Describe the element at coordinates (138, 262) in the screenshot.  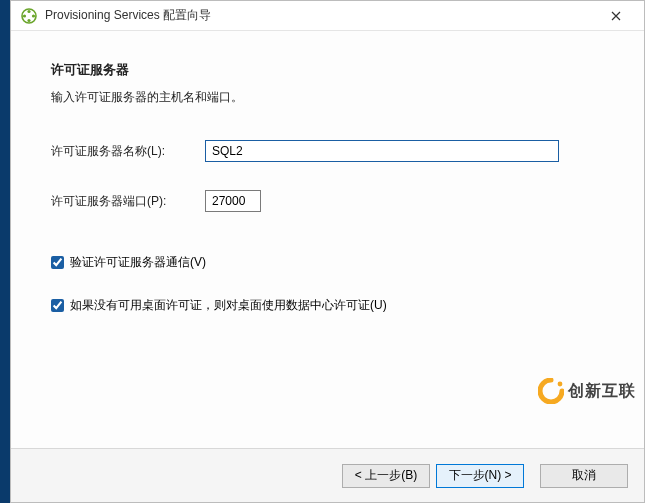
I see `label-validate: 验证许可证服务器通信(V)` at that location.